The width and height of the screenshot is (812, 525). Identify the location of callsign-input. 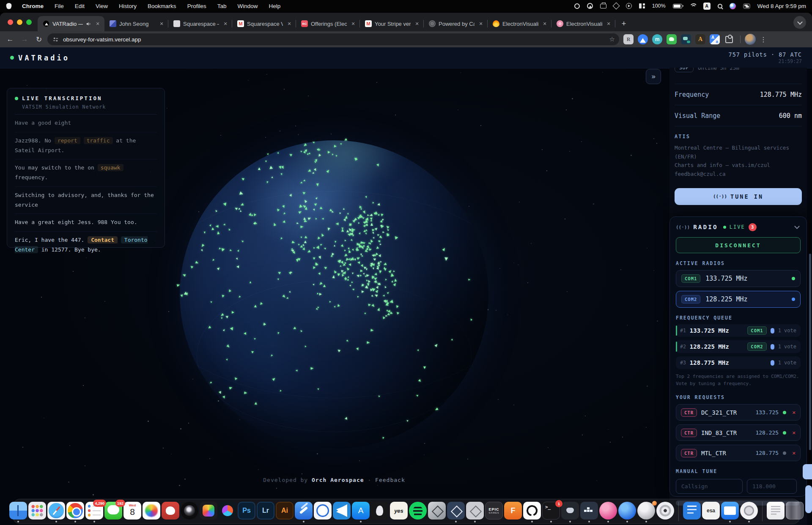
(709, 486).